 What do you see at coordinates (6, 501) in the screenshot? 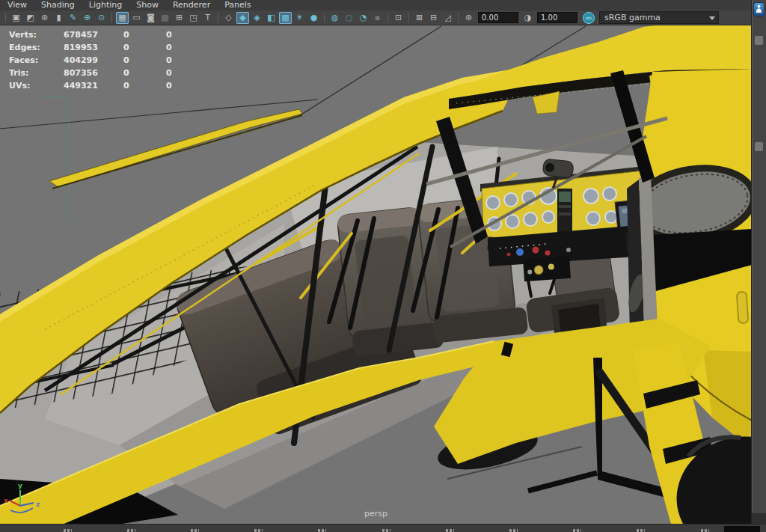
I see `axis-x-label: x` at bounding box center [6, 501].